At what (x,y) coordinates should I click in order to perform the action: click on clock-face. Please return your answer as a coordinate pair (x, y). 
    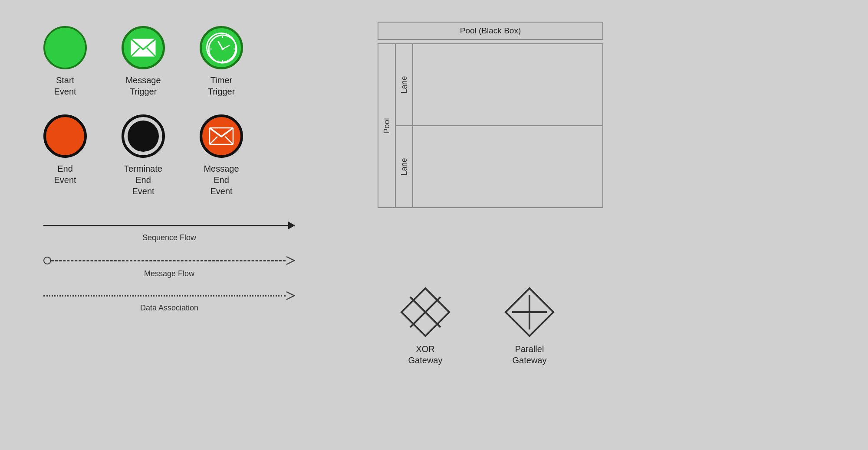
    Looking at the image, I should click on (221, 48).